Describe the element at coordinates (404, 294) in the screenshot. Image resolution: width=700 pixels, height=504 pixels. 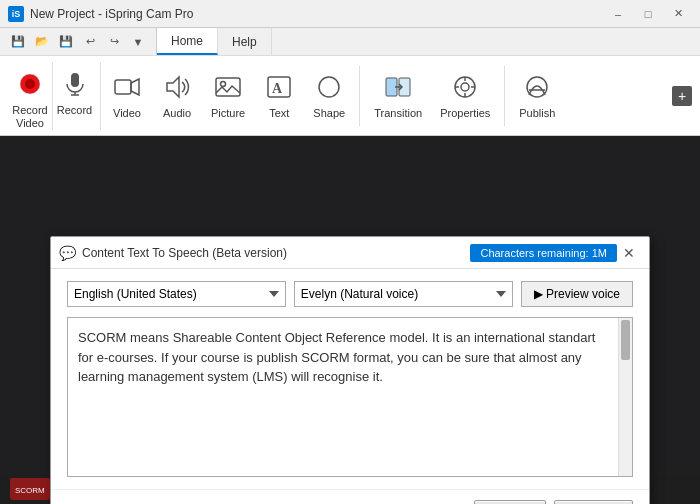
I see `voice-select: Evelyn (Natural voice)` at that location.